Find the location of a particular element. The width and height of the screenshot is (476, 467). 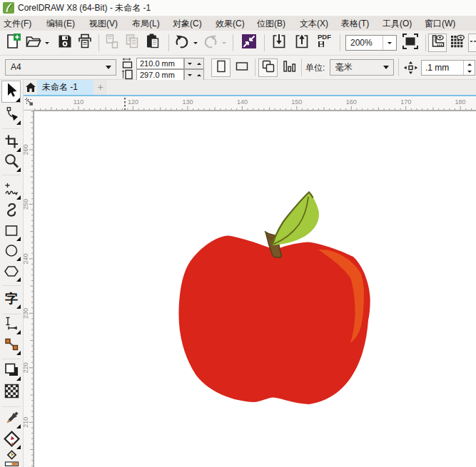

freehand-tool is located at coordinates (11, 191).